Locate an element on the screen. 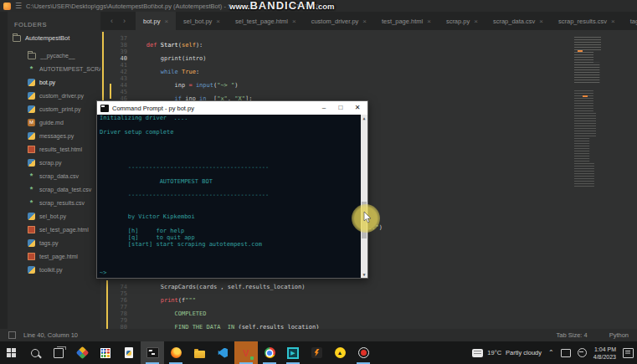 The height and width of the screenshot is (364, 637). line-number: 75 is located at coordinates (116, 294).